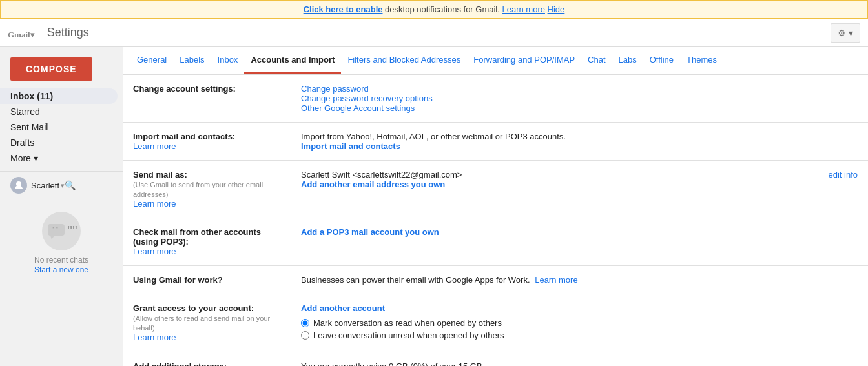  What do you see at coordinates (184, 137) in the screenshot?
I see `row-label-import: Import mail and contacts:` at bounding box center [184, 137].